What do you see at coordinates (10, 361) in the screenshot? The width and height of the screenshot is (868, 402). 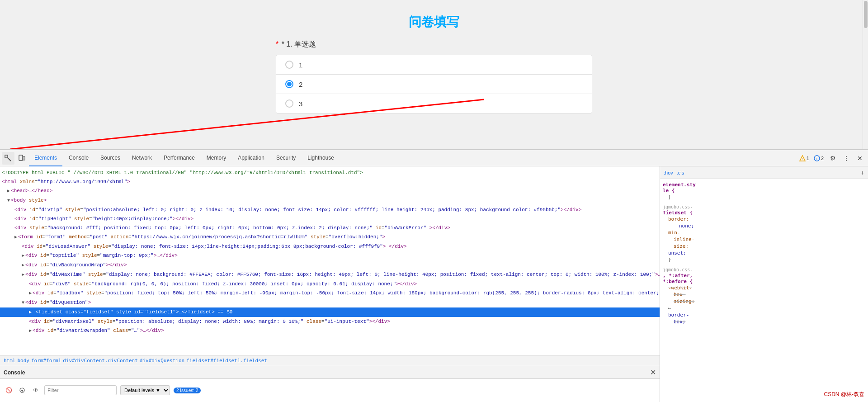 I see `breadcrumb-html: html` at bounding box center [10, 361].